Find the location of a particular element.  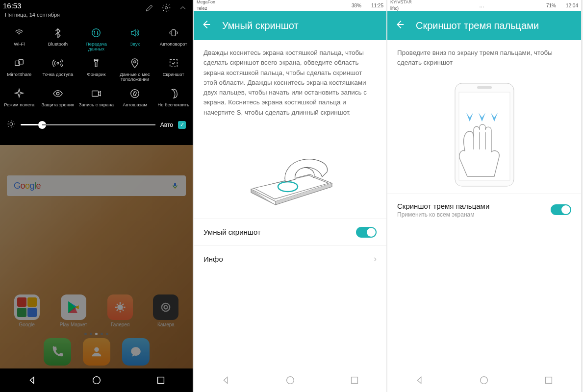

globe-icon is located at coordinates (453, 5).